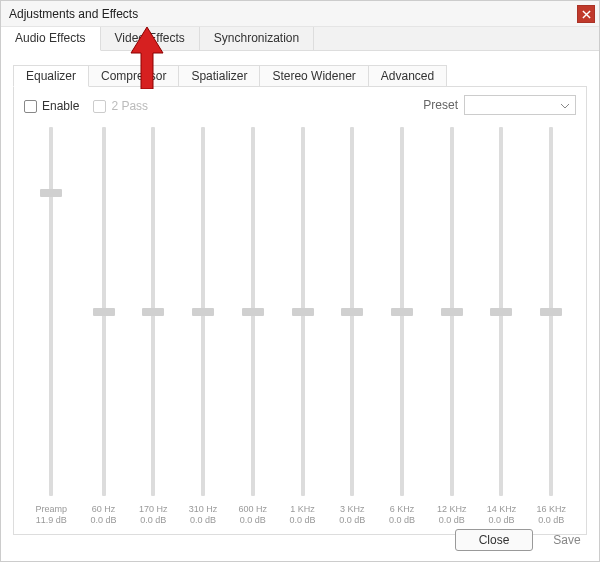 This screenshot has height=562, width=600. What do you see at coordinates (120, 106) in the screenshot?
I see `two-pass-checkbox: 2 Pass` at bounding box center [120, 106].